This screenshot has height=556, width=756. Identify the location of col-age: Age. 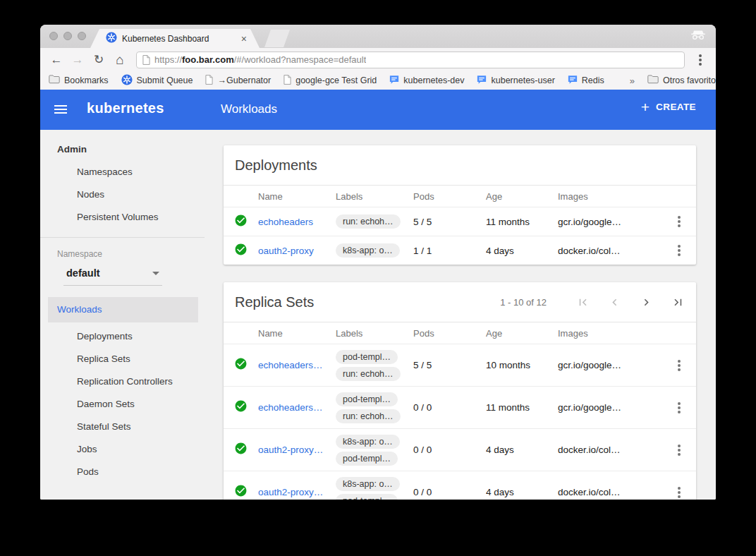
(522, 333).